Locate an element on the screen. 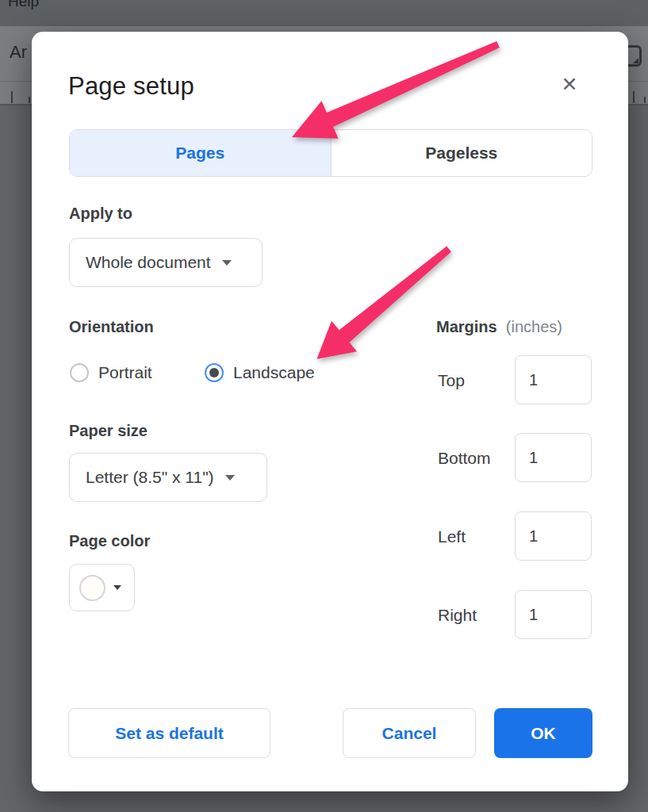 The height and width of the screenshot is (812, 648). margin-bottom-input is located at coordinates (554, 458).